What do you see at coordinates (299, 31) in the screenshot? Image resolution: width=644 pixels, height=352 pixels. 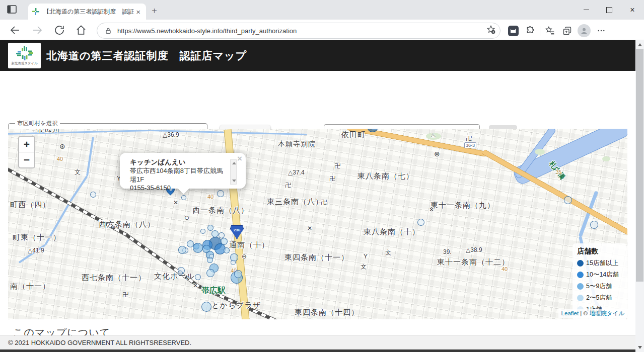 I see `address-bar: https://www5.newhokkaido-style.info/thir…` at bounding box center [299, 31].